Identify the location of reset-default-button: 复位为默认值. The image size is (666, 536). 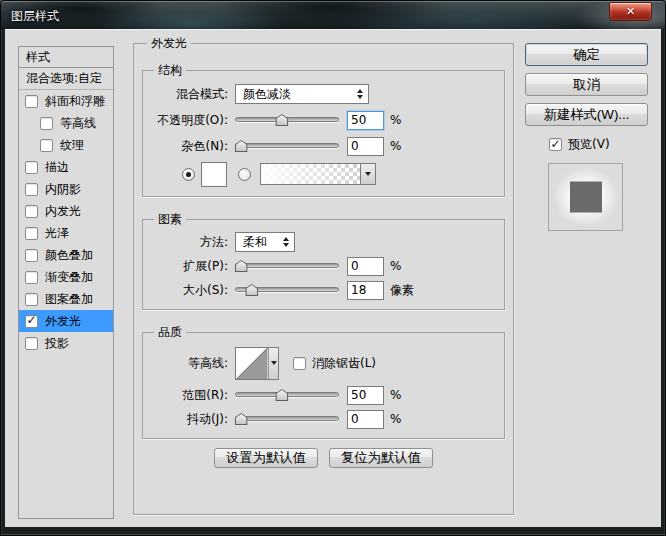
(381, 458).